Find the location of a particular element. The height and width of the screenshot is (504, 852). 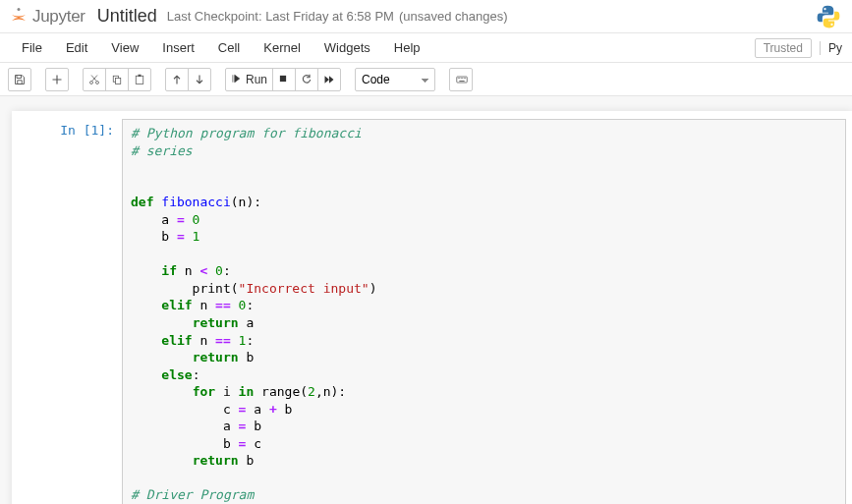

menu-help: Help is located at coordinates (407, 47).